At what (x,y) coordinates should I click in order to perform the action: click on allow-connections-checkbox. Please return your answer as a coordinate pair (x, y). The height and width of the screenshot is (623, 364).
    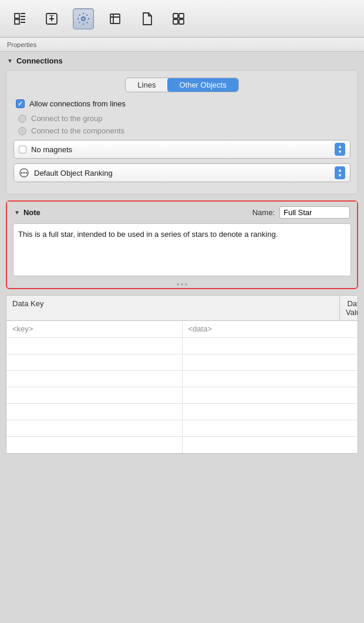
    Looking at the image, I should click on (20, 103).